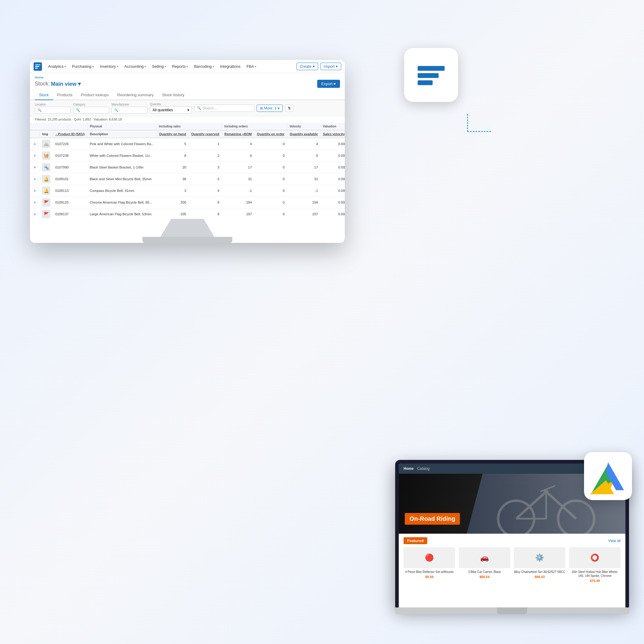 This screenshot has width=644, height=644. What do you see at coordinates (512, 611) in the screenshot?
I see `laptop-notch` at bounding box center [512, 611].